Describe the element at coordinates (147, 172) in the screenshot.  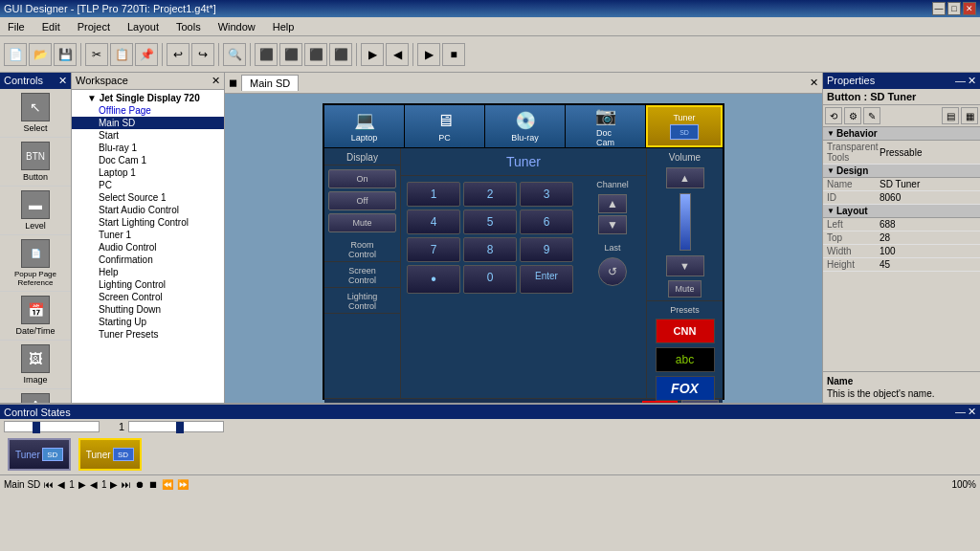
I see `tree-laptop-1: Laptop 1` at that location.